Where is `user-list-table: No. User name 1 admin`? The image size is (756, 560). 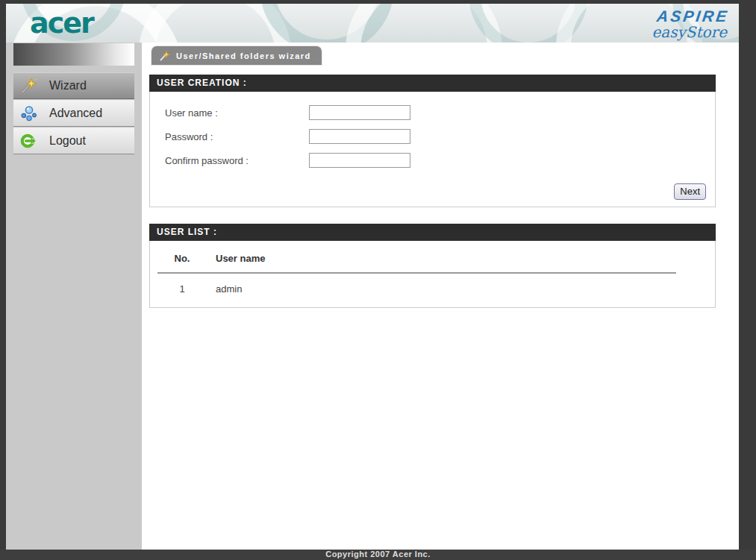 user-list-table: No. User name 1 admin is located at coordinates (416, 271).